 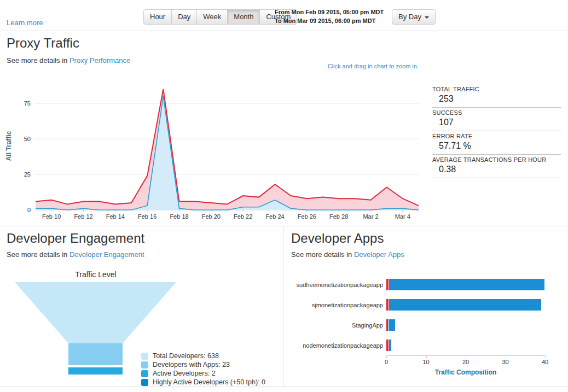 I want to click on bar-row: nodemonetizationpackageapp, so click(x=418, y=346).